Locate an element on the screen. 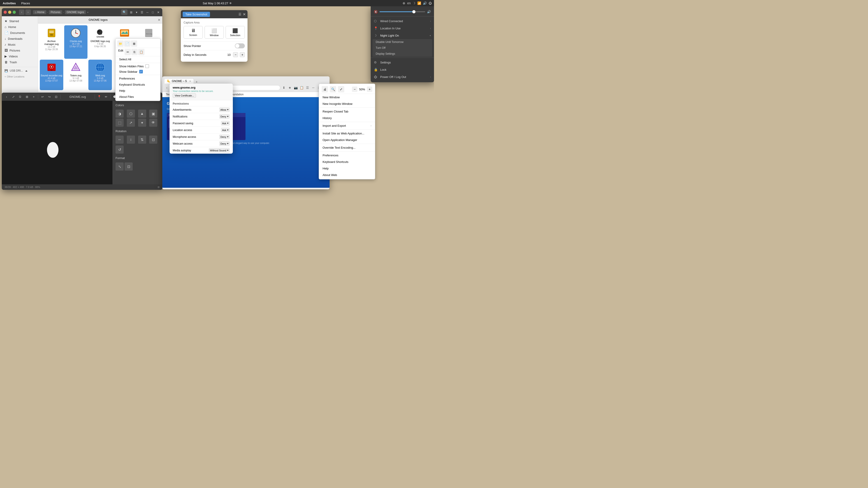 Image resolution: width=868 pixels, height=488 pixels. sidebar-checkbox: ✓ is located at coordinates (141, 71).